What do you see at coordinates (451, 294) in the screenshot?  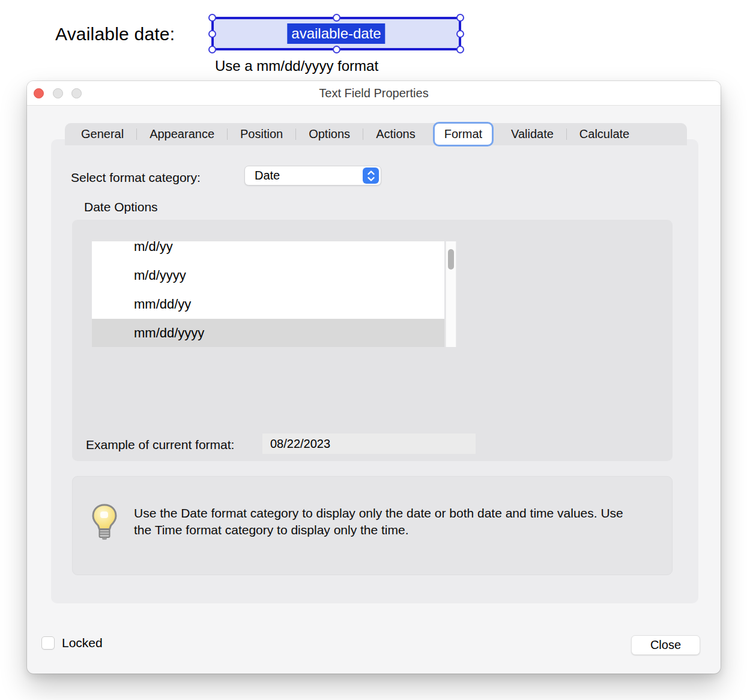 I see `list-scrollbar` at bounding box center [451, 294].